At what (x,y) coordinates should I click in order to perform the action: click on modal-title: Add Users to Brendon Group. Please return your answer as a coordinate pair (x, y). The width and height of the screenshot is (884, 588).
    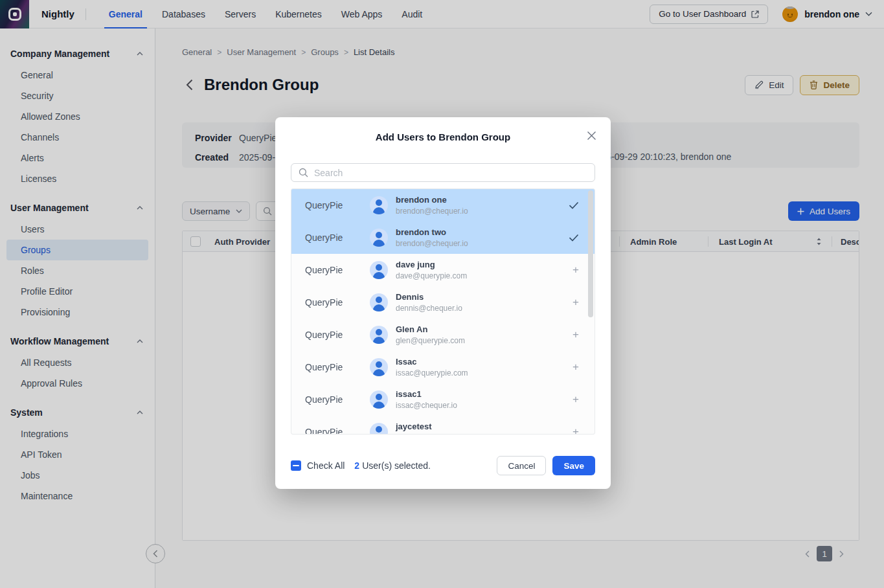
    Looking at the image, I should click on (443, 137).